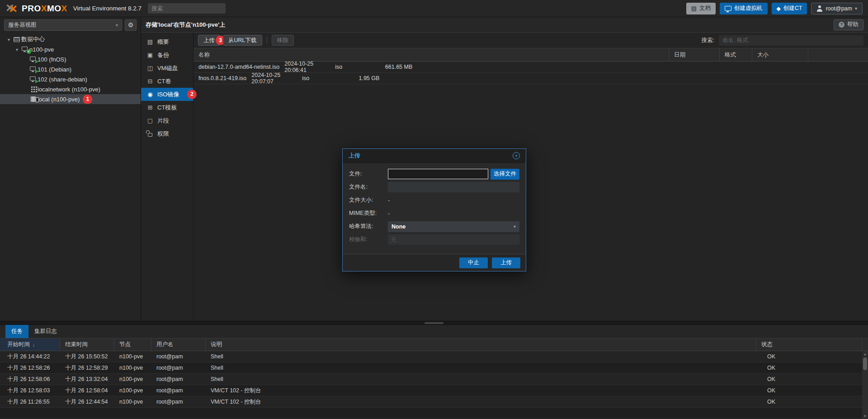 The height and width of the screenshot is (419, 868). I want to click on ct-template-icon: ⊞, so click(150, 108).